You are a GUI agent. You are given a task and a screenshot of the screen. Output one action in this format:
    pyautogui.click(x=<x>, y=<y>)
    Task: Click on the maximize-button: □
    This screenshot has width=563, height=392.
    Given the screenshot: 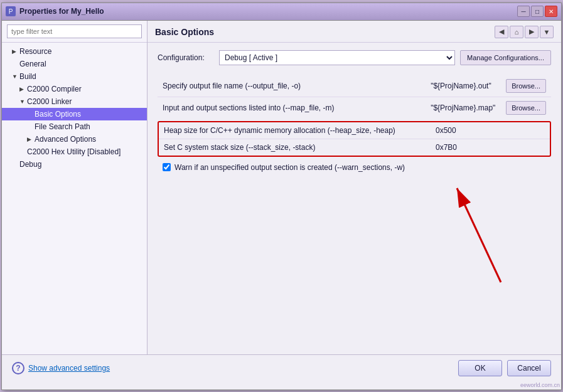 What is the action you would take?
    pyautogui.click(x=537, y=11)
    